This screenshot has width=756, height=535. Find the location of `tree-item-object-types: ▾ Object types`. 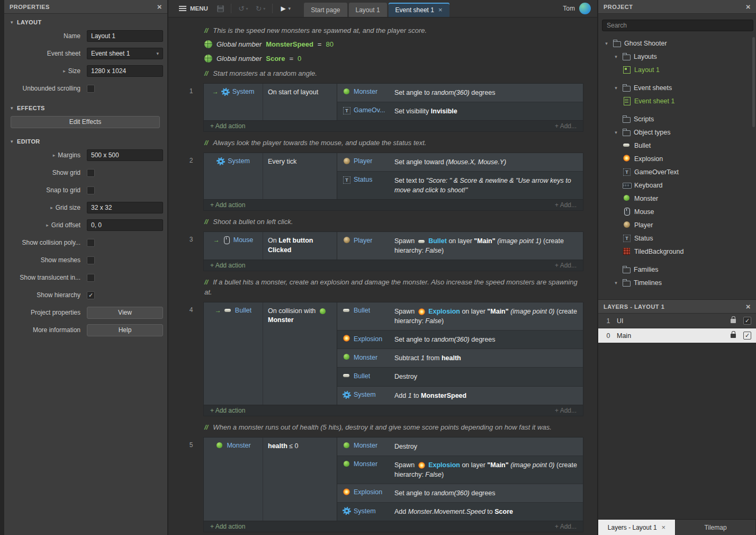

tree-item-object-types: ▾ Object types is located at coordinates (677, 132).